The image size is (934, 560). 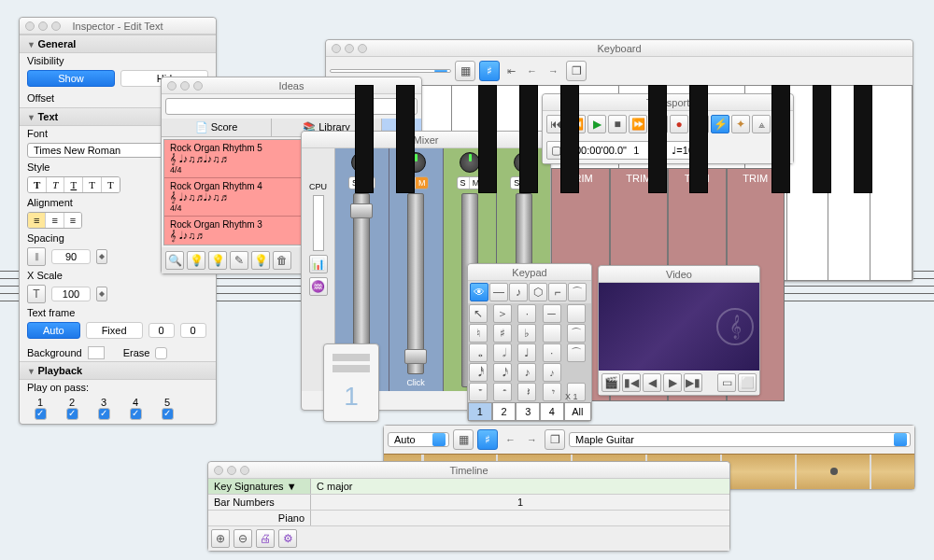 I want to click on zoom-icon: 🖨, so click(x=265, y=539).